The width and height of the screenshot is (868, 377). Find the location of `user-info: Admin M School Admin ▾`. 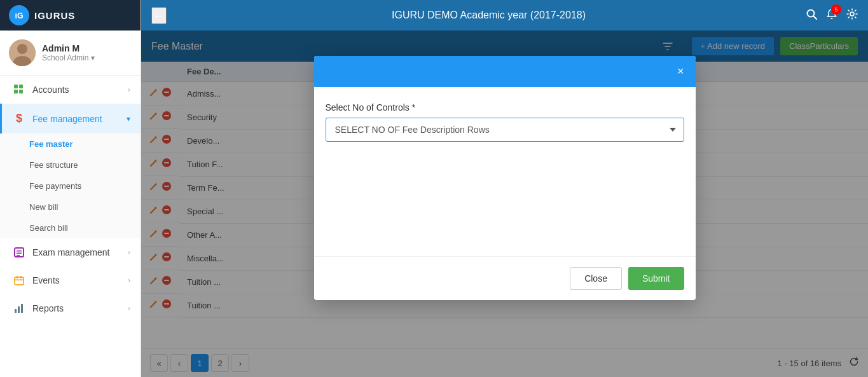

user-info: Admin M School Admin ▾ is located at coordinates (86, 53).